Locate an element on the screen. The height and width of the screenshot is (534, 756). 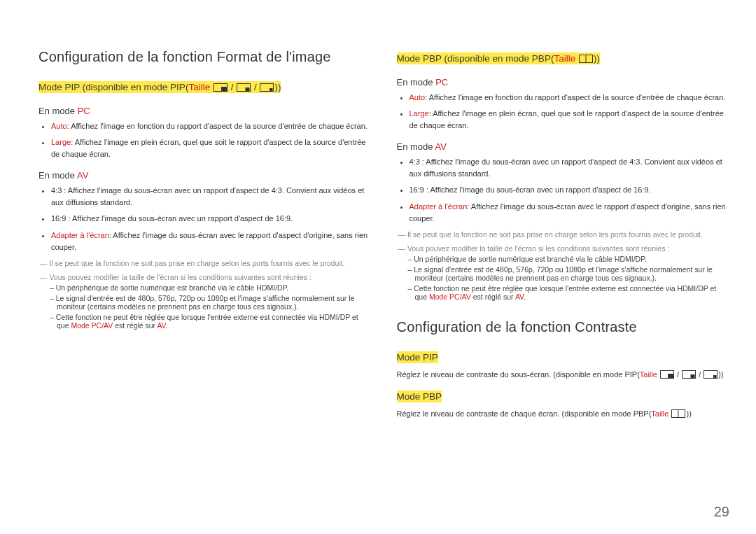
mode-pip-subtitle: Mode PIP (disponible en mode PIP(Taille … is located at coordinates (204, 88).